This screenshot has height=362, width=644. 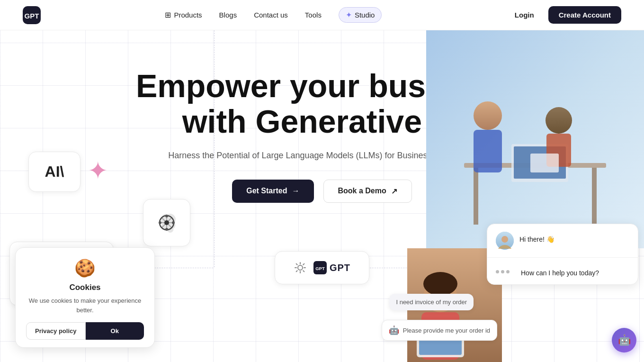 What do you see at coordinates (537, 237) in the screenshot?
I see `chat-text-hi: Hi there! 👋` at bounding box center [537, 237].